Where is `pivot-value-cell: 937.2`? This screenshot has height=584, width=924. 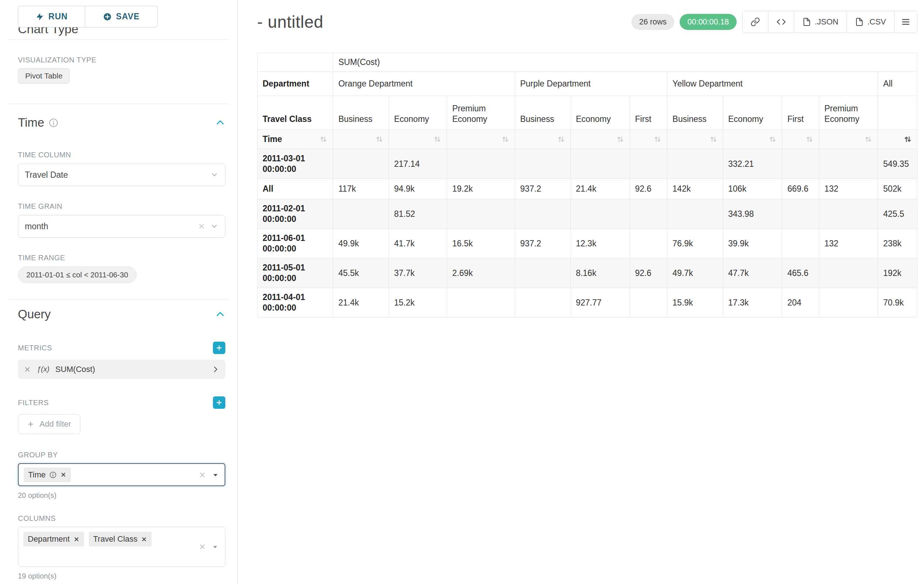 pivot-value-cell: 937.2 is located at coordinates (543, 189).